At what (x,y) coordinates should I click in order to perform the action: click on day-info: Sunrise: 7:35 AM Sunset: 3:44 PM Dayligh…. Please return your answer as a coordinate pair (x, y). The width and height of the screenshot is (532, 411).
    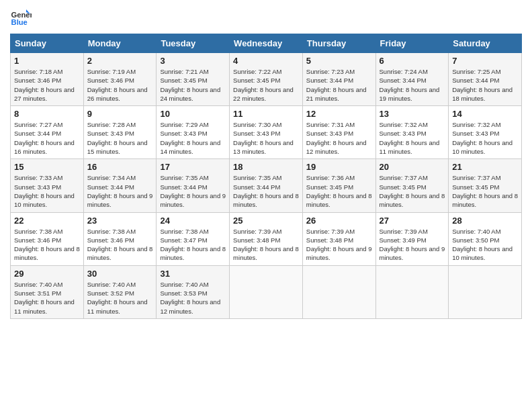
    Looking at the image, I should click on (193, 191).